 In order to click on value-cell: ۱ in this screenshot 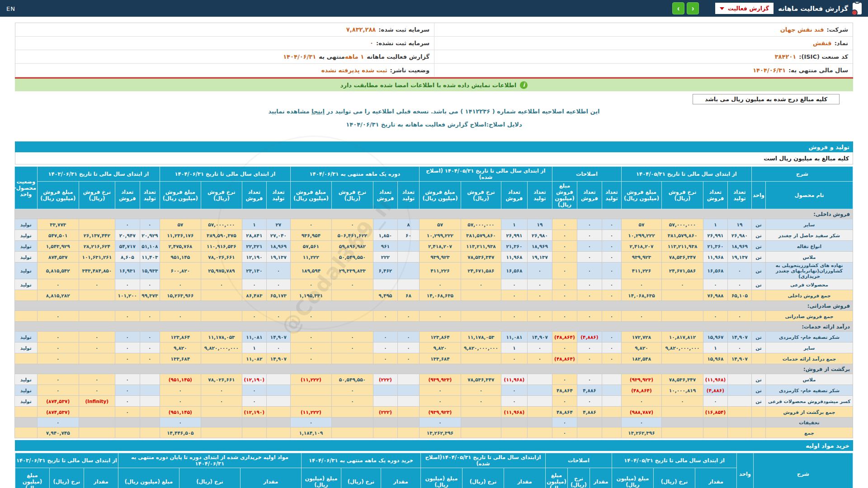, I will do `click(514, 225)`.